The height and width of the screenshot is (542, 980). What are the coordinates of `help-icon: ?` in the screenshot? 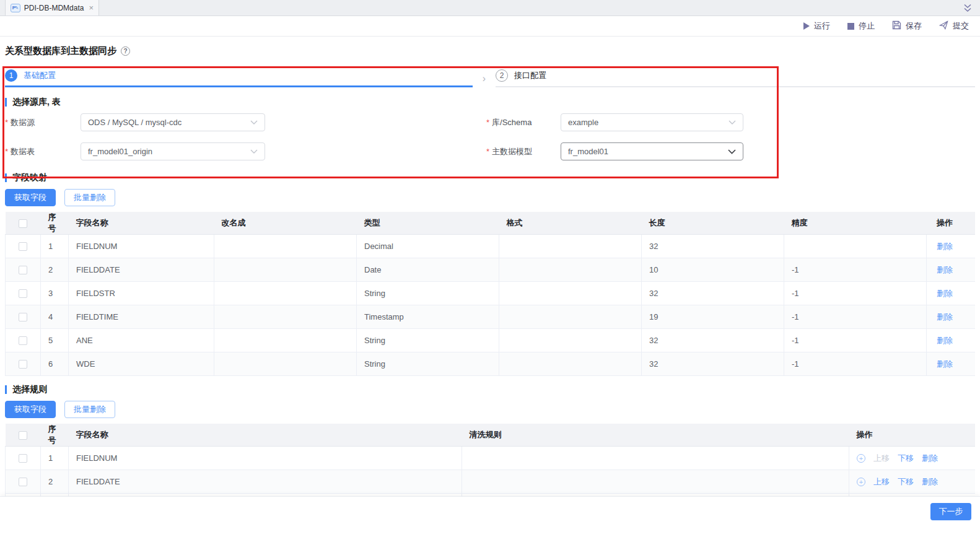 It's located at (125, 51).